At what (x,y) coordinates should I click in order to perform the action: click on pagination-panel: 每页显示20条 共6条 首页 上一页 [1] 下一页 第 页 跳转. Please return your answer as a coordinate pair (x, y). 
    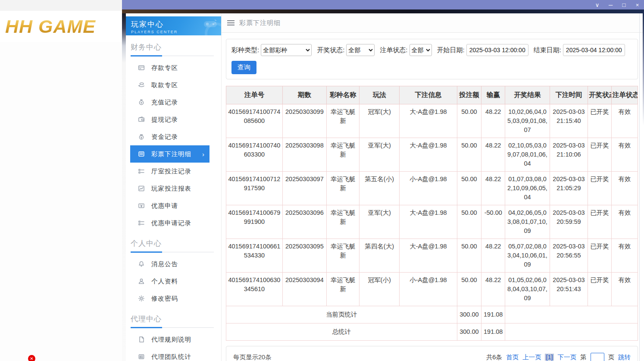
    Looking at the image, I should click on (432, 354).